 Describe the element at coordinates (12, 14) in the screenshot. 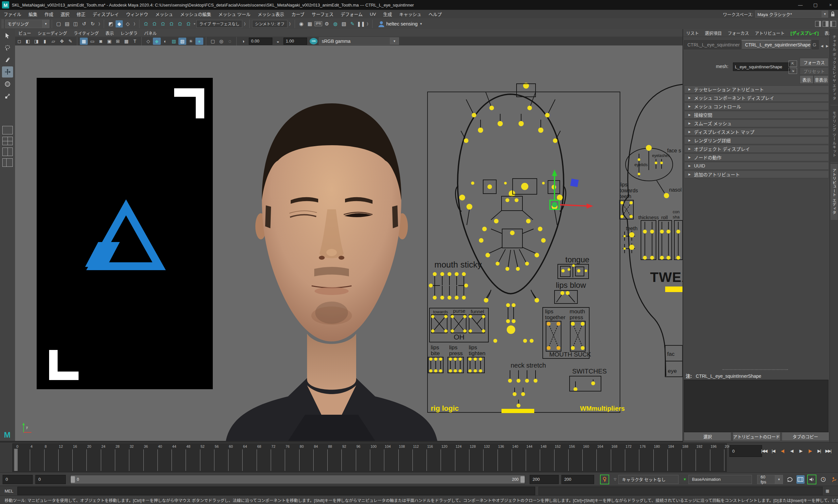

I see `menu-file: ファイル` at that location.